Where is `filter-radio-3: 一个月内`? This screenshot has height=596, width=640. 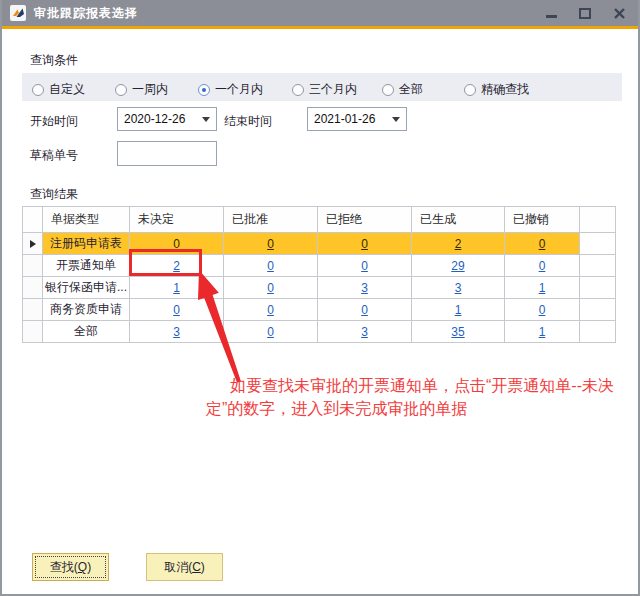 filter-radio-3: 一个月内 is located at coordinates (230, 90).